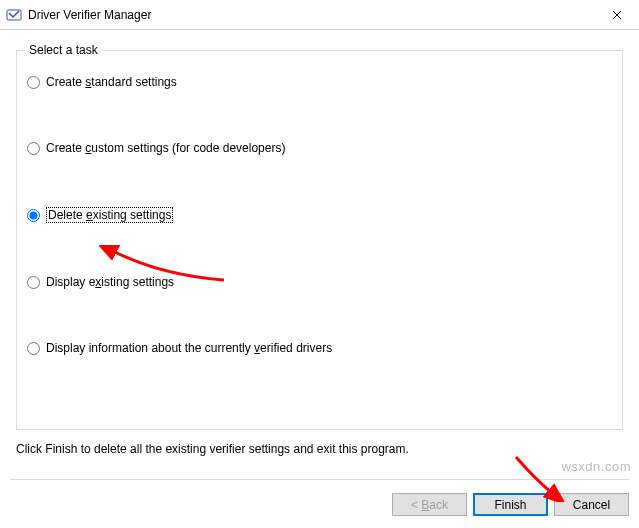  I want to click on radio-label: Display information about the currently …, so click(189, 348).